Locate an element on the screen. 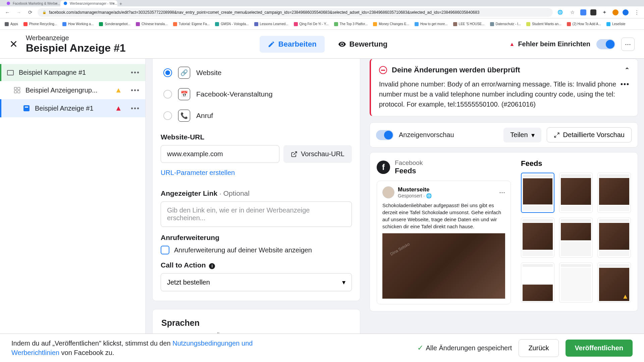 This screenshot has height=362, width=644. tab-edit: Bearbeiten is located at coordinates (292, 44).